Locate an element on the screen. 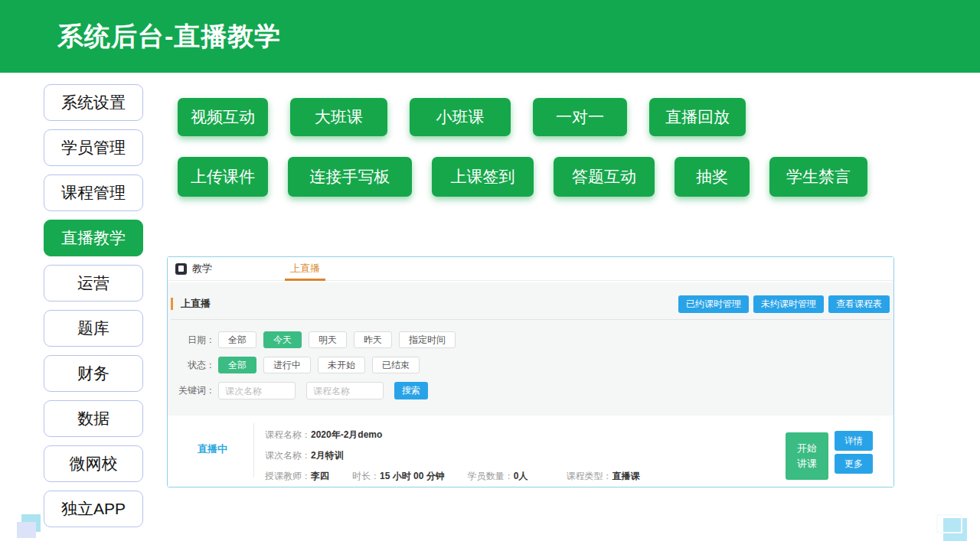 The height and width of the screenshot is (551, 980). feature-upload-courseware-button: 上传课件 is located at coordinates (223, 177).